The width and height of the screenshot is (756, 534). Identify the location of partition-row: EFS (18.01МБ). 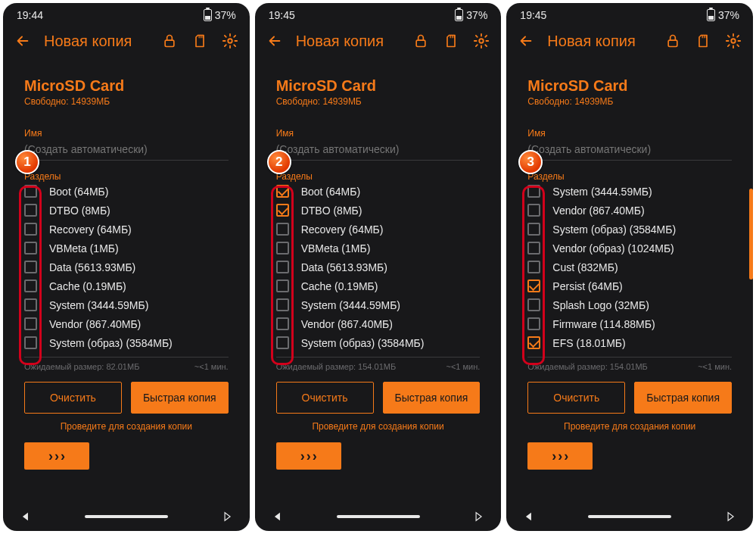
(630, 342).